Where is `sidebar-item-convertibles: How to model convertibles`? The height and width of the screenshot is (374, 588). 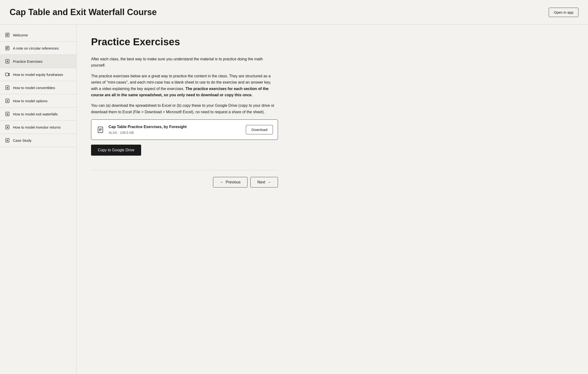 sidebar-item-convertibles: How to model convertibles is located at coordinates (38, 88).